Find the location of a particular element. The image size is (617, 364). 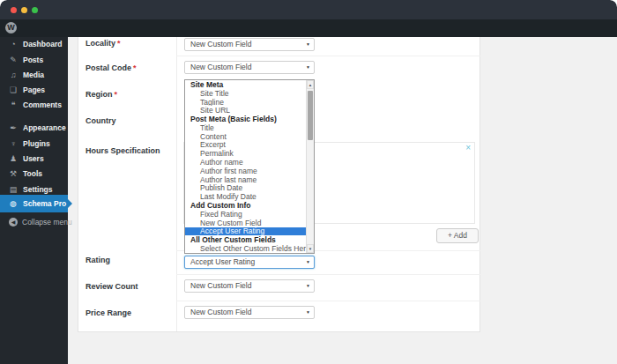

dropdown-option: Author last name is located at coordinates (245, 180).